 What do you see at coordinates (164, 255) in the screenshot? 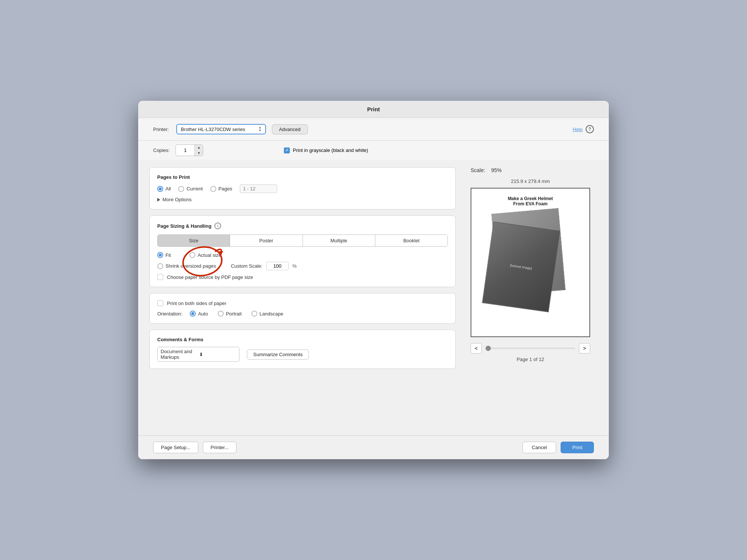
I see `radio-fit: Fit` at bounding box center [164, 255].